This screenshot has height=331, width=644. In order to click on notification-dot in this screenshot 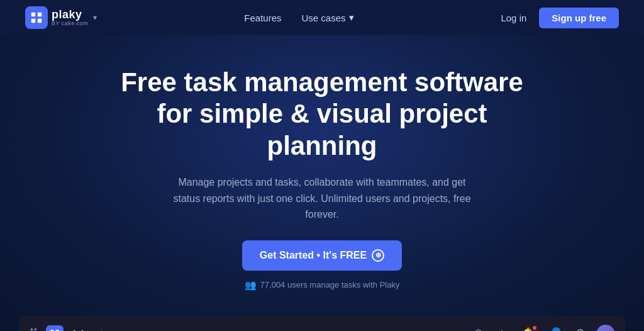, I will do `click(535, 328)`.